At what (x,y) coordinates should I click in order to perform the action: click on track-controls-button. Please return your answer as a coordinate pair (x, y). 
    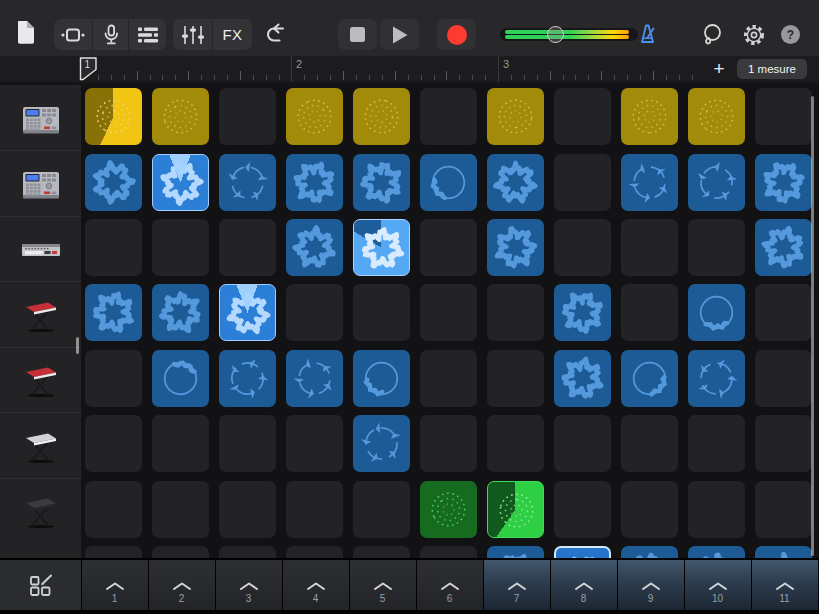
    Looking at the image, I should click on (192, 34).